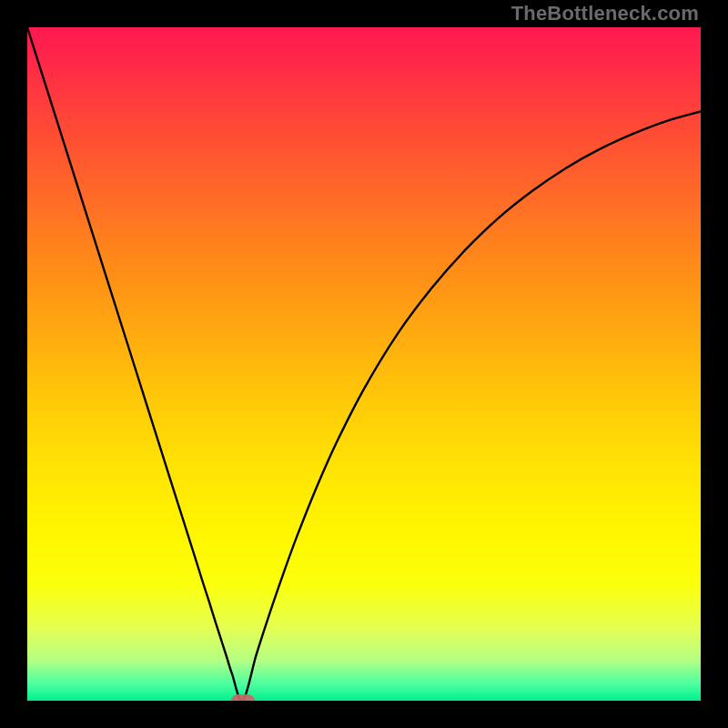 The image size is (728, 728). I want to click on watermark-text: TheBottleneck.com, so click(605, 14).